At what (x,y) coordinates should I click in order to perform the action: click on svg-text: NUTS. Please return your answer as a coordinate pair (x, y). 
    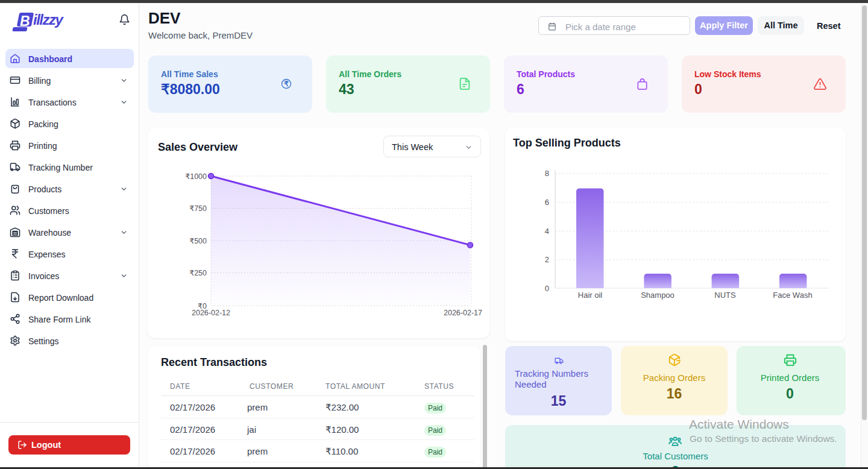
    Looking at the image, I should click on (725, 295).